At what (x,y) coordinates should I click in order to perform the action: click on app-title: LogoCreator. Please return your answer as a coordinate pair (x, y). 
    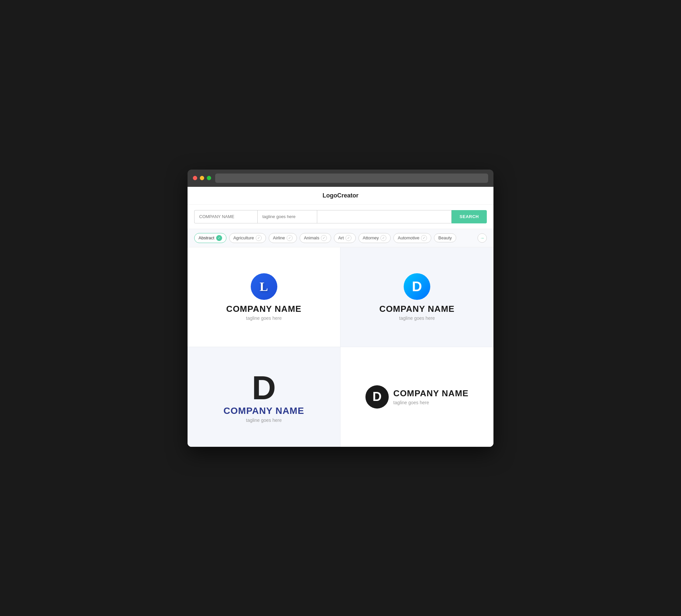
    Looking at the image, I should click on (340, 196).